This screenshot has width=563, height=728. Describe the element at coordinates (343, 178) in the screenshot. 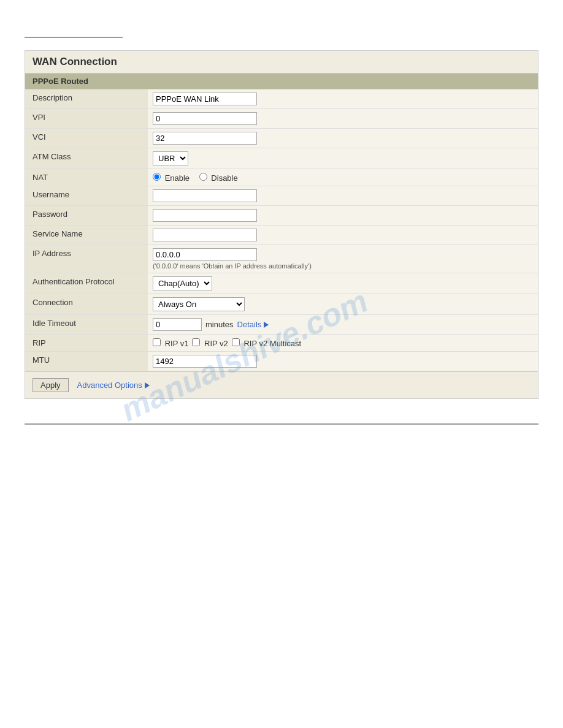

I see `nat-value-cell: Enable Disable` at that location.